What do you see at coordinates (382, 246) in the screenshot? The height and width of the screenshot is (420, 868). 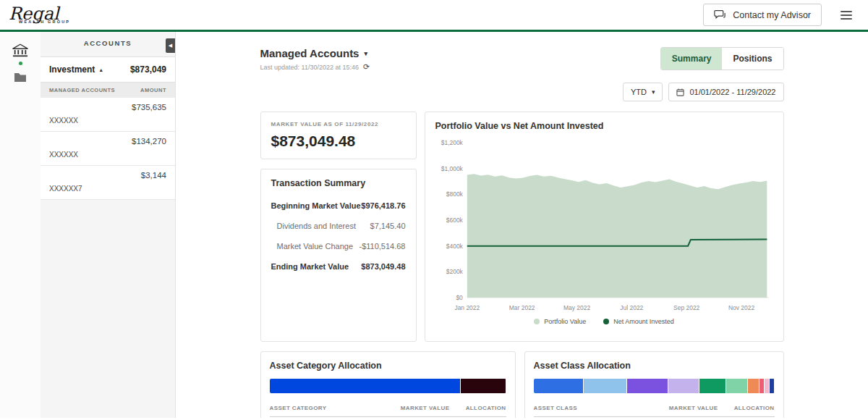 I see `transaction-value: -$110,514.68` at bounding box center [382, 246].